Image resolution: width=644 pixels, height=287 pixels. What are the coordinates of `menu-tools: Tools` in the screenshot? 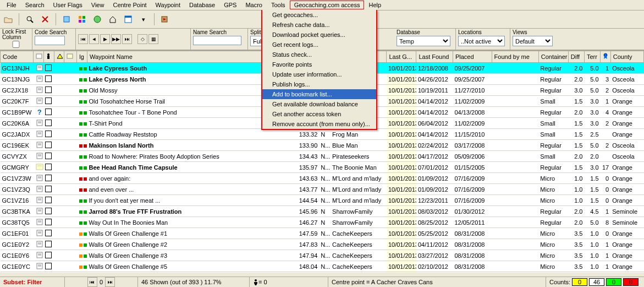 It's located at (278, 5).